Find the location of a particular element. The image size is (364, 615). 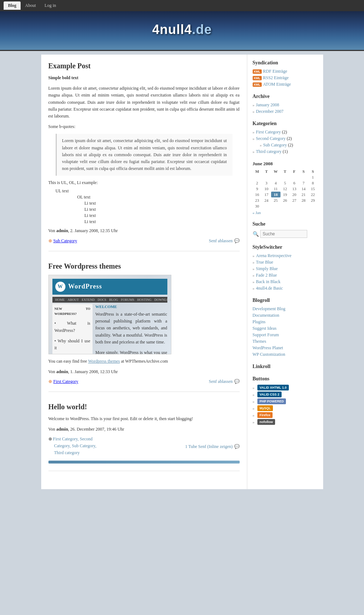

style-4null4basic: »4null4.de Basic is located at coordinates (285, 289).